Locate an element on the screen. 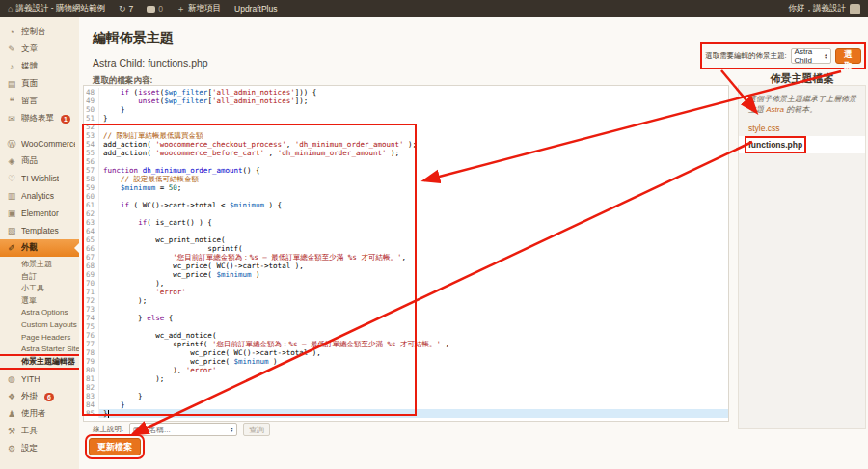 This screenshot has height=469, width=868. code-line: 48 if (isset($wp_filter['all_admin_notic… is located at coordinates (406, 93).